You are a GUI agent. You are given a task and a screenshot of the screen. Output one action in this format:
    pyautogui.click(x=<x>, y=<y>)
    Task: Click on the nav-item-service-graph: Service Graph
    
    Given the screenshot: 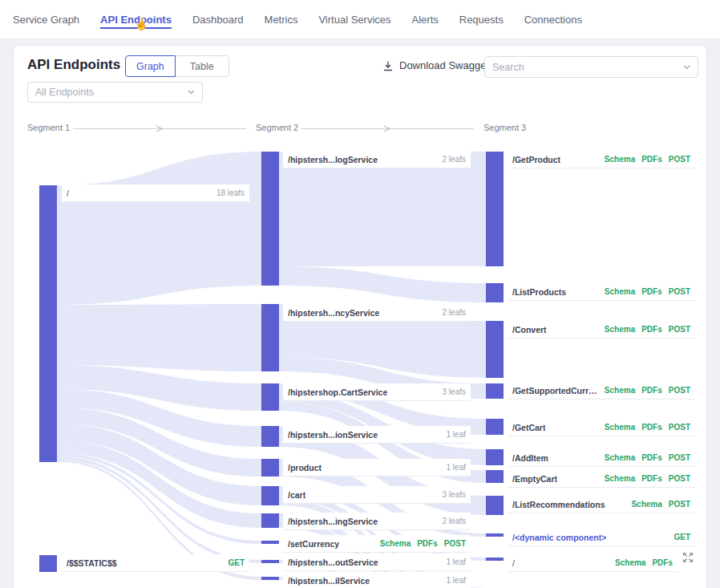 What is the action you would take?
    pyautogui.click(x=47, y=19)
    